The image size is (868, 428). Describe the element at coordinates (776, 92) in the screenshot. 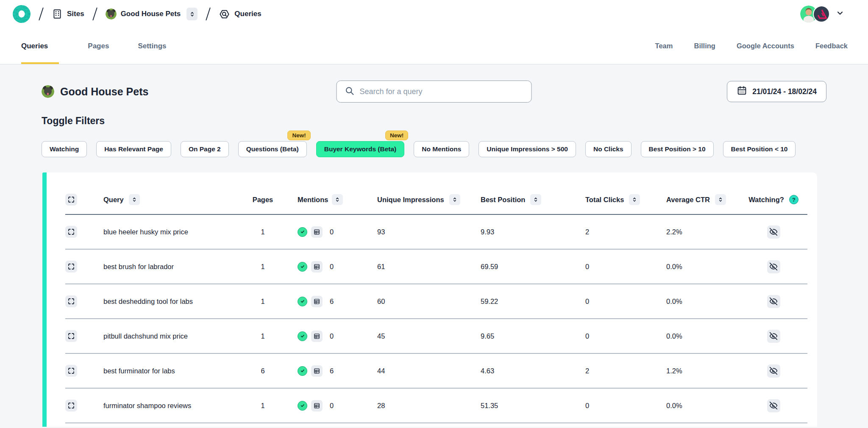

I see `date-range-button: 21/01/24 - 18/02/24` at that location.